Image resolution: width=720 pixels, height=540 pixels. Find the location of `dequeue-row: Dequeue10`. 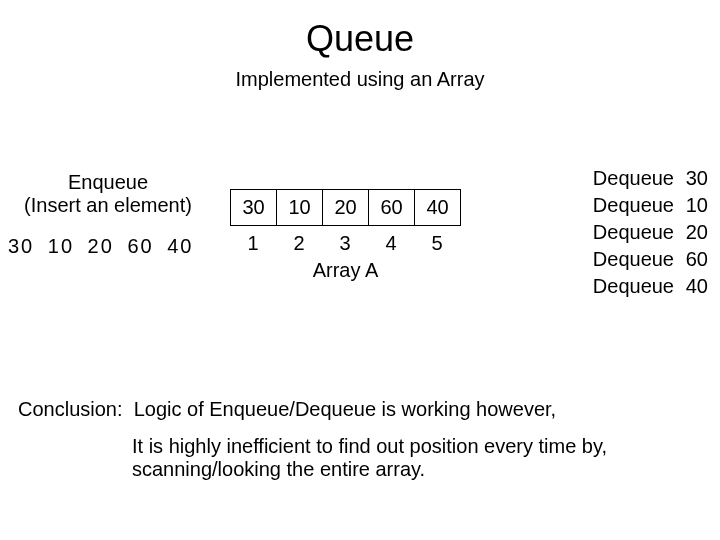

dequeue-row: Dequeue10 is located at coordinates (650, 206).